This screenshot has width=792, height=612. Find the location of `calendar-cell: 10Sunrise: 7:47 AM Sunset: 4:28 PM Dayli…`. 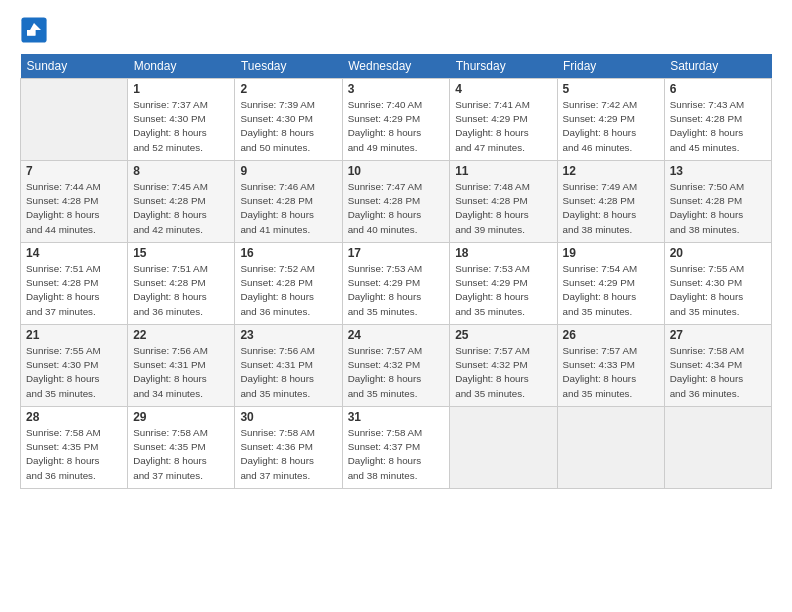

calendar-cell: 10Sunrise: 7:47 AM Sunset: 4:28 PM Dayli… is located at coordinates (396, 202).